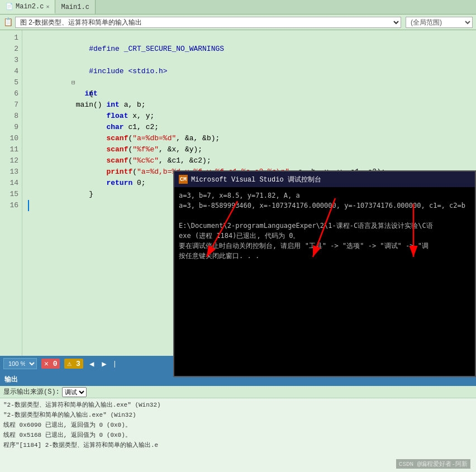  Describe the element at coordinates (208, 22) in the screenshot. I see `scope-dropdown: 图 2-数据类型、运算符和简单的输入输出` at that location.